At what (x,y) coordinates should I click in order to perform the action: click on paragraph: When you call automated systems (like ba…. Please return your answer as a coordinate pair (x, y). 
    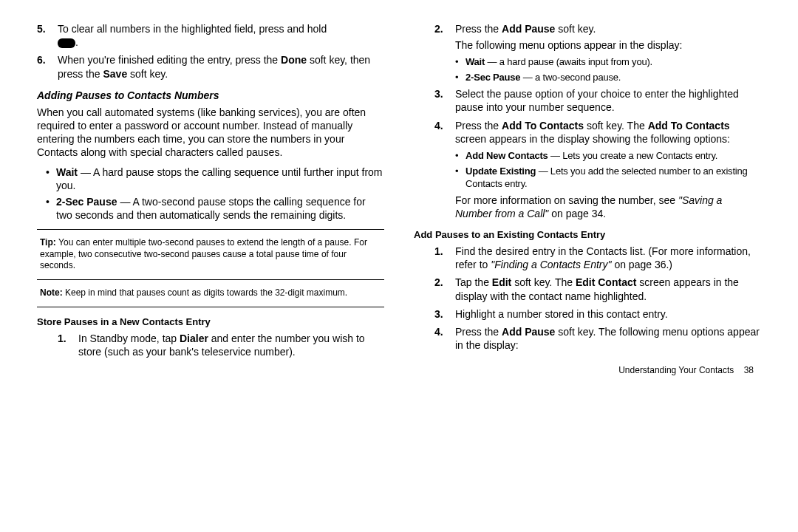
    Looking at the image, I should click on (211, 133).